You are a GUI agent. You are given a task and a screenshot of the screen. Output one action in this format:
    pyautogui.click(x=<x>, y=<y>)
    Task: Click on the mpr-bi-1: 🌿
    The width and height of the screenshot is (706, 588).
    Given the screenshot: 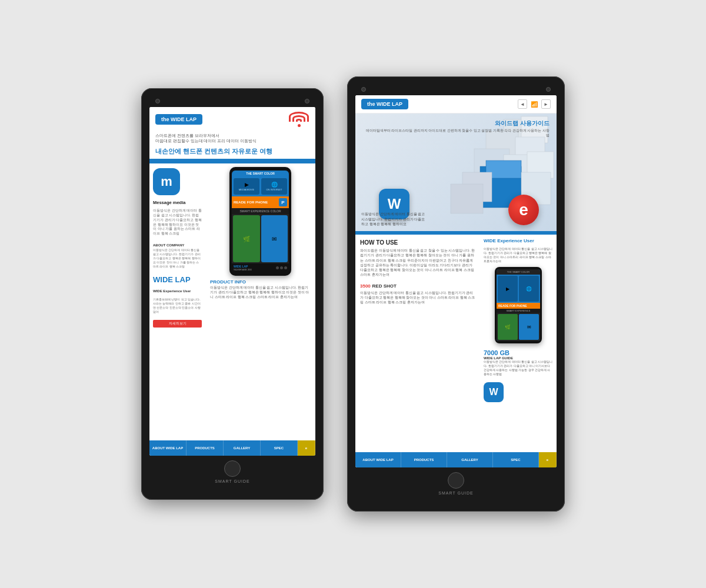 What is the action you would take?
    pyautogui.click(x=508, y=327)
    